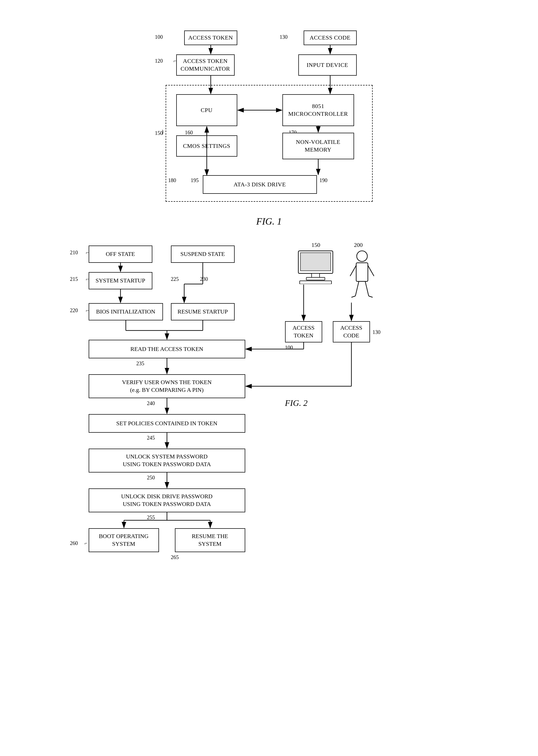 The width and height of the screenshot is (538, 756). What do you see at coordinates (74, 543) in the screenshot?
I see `label-260: 260` at bounding box center [74, 543].